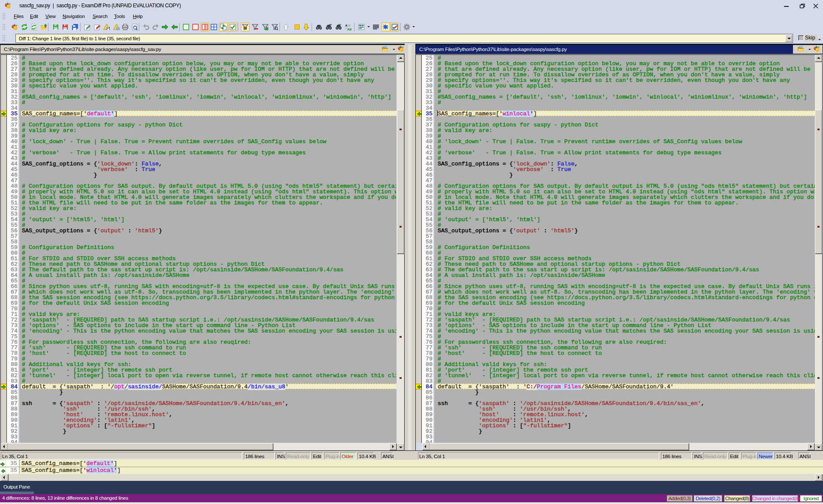 The image size is (823, 504). I want to click on svg-text: AB, so click(349, 29).